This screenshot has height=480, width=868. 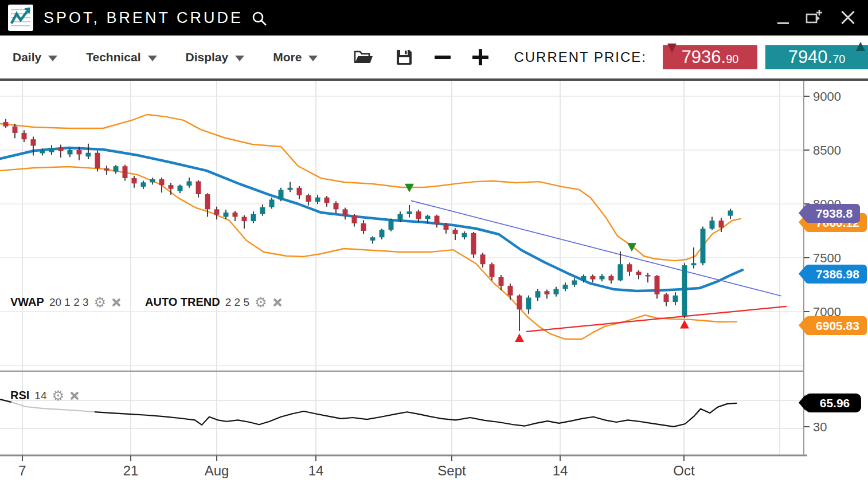 What do you see at coordinates (596, 248) in the screenshot?
I see `auto-trend-resistance` at bounding box center [596, 248].